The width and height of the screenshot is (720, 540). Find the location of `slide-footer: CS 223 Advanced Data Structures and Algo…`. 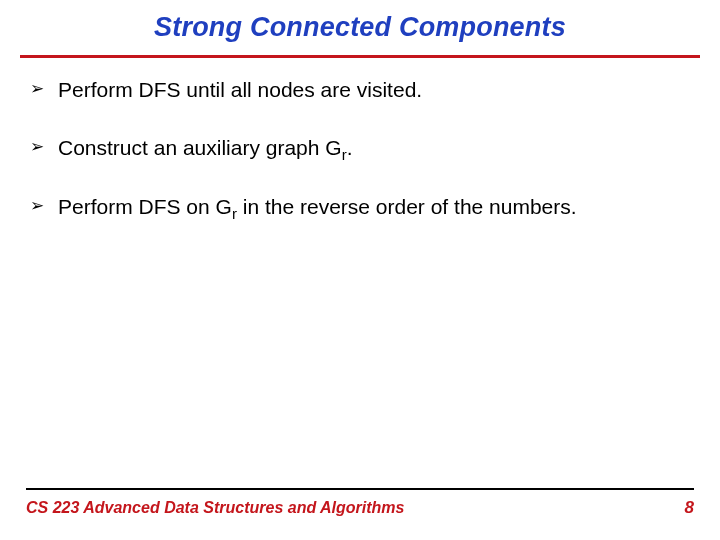

slide-footer: CS 223 Advanced Data Structures and Algo… is located at coordinates (360, 514).